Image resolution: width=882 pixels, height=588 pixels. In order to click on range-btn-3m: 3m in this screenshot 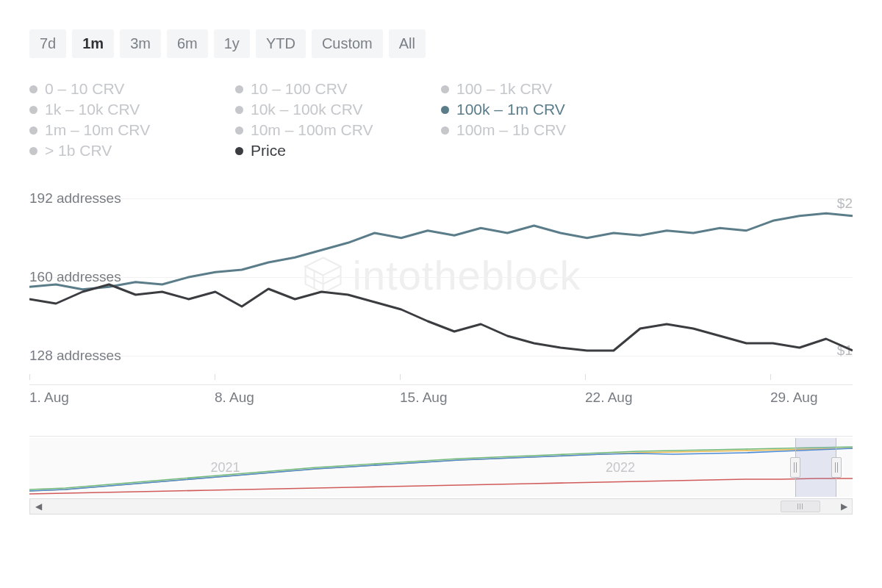, I will do `click(140, 44)`.